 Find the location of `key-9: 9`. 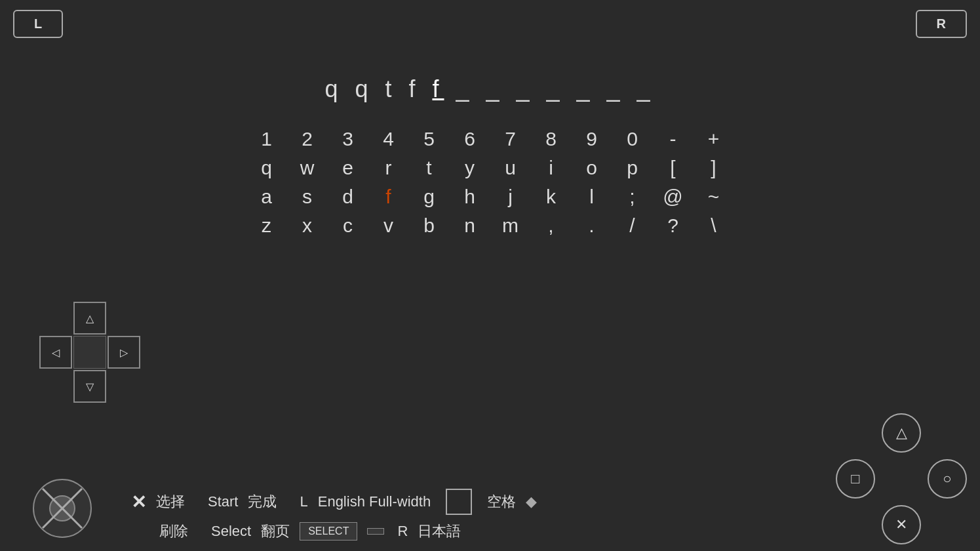

key-9: 9 is located at coordinates (592, 139).